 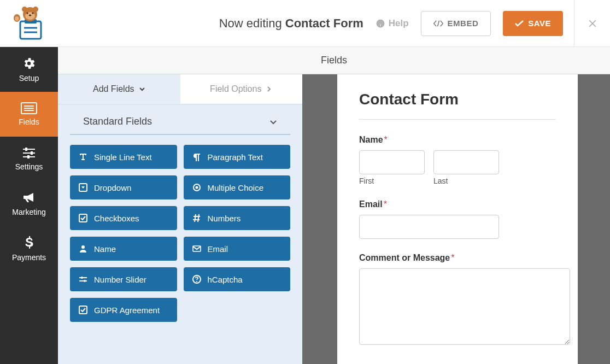 I want to click on sidebar-label-settings: Settings, so click(x=30, y=167).